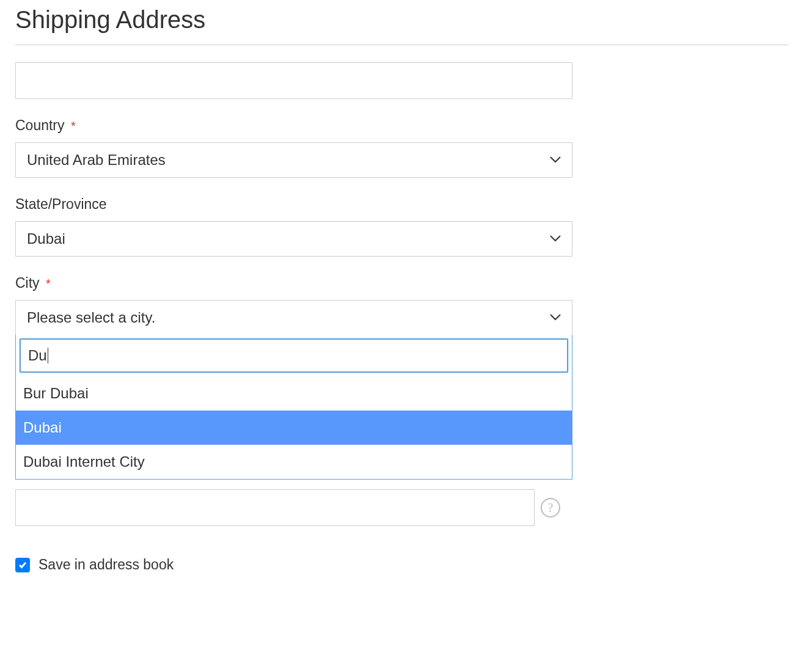 This screenshot has height=672, width=804. What do you see at coordinates (294, 356) in the screenshot?
I see `city-search-wrapper: Du` at bounding box center [294, 356].